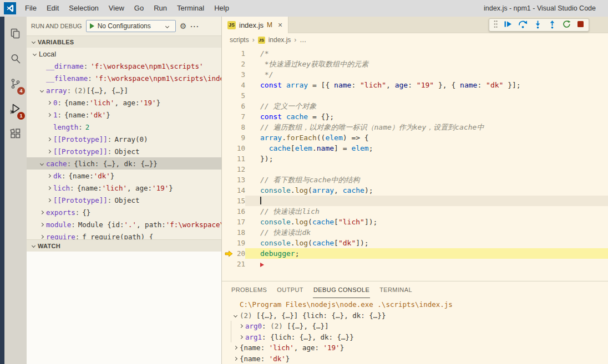  What do you see at coordinates (415, 337) in the screenshot?
I see `console-row: arg1: {lich: {…}, dk: {…}}` at bounding box center [415, 337].